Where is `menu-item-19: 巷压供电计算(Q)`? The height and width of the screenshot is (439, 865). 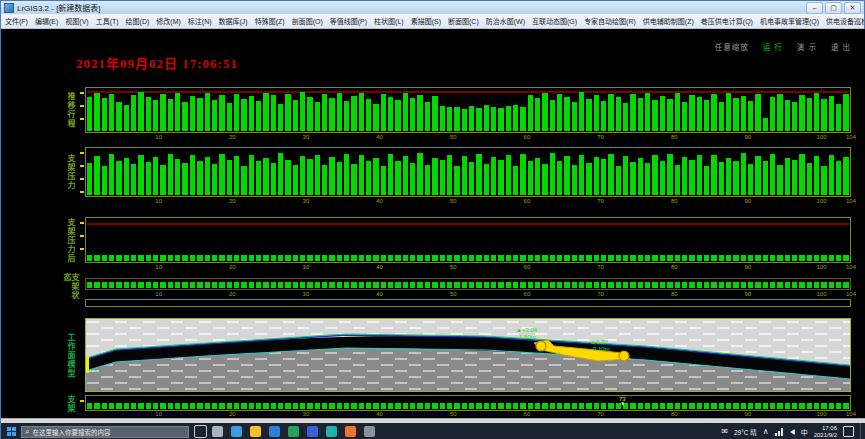
menu-item-19: 巷压供电计算(Q) is located at coordinates (727, 21).